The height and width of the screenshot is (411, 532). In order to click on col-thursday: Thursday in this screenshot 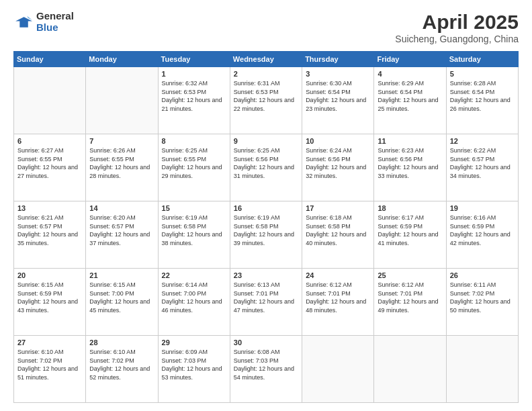, I will do `click(339, 59)`.